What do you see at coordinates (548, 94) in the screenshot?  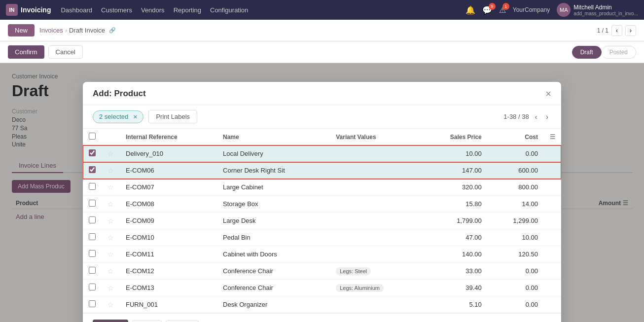 I see `dialog-close-button: ×` at bounding box center [548, 94].